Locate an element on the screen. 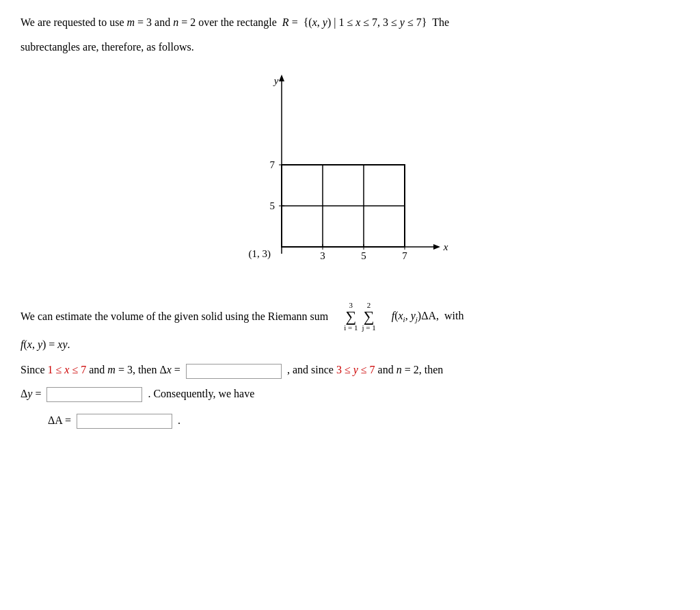 Image resolution: width=700 pixels, height=610 pixels. riemann-line: We can estimate the volume of the given … is located at coordinates (350, 317).